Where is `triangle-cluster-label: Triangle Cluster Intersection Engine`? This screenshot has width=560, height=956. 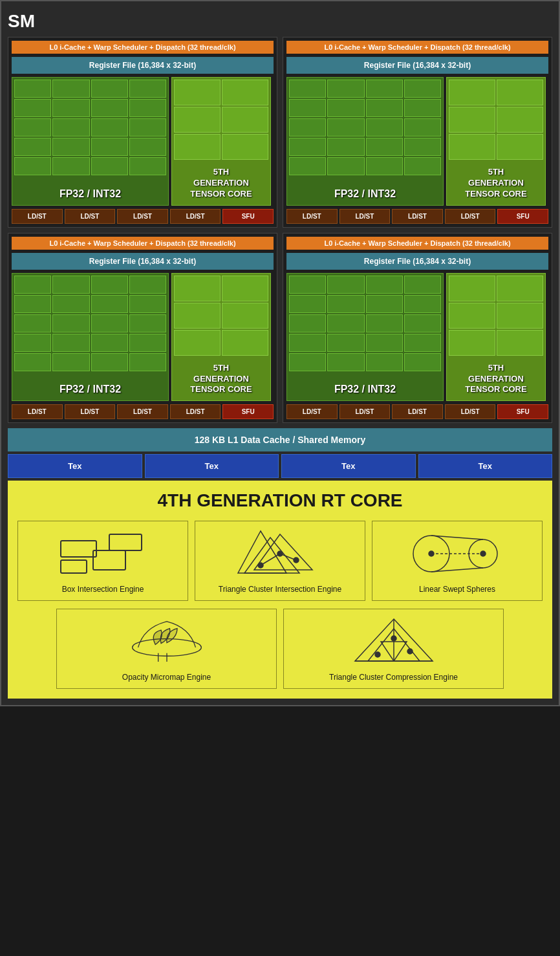
triangle-cluster-label: Triangle Cluster Intersection Engine is located at coordinates (280, 589).